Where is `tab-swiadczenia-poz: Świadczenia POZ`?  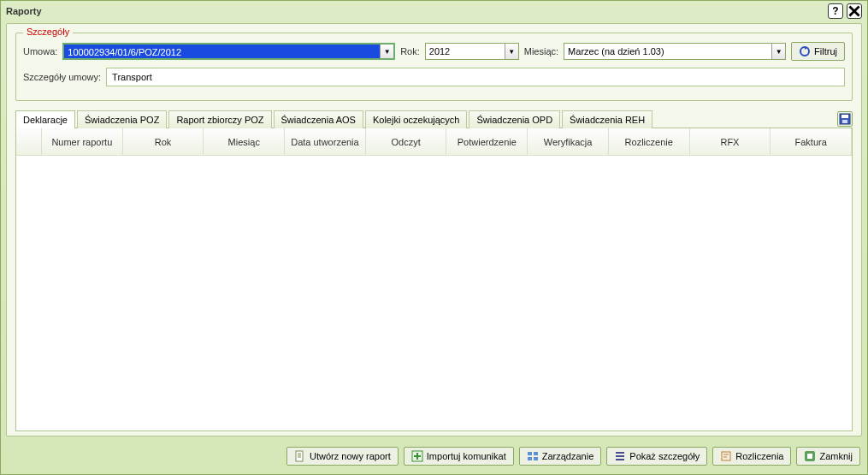
tab-swiadczenia-poz: Świadczenia POZ is located at coordinates (121, 120).